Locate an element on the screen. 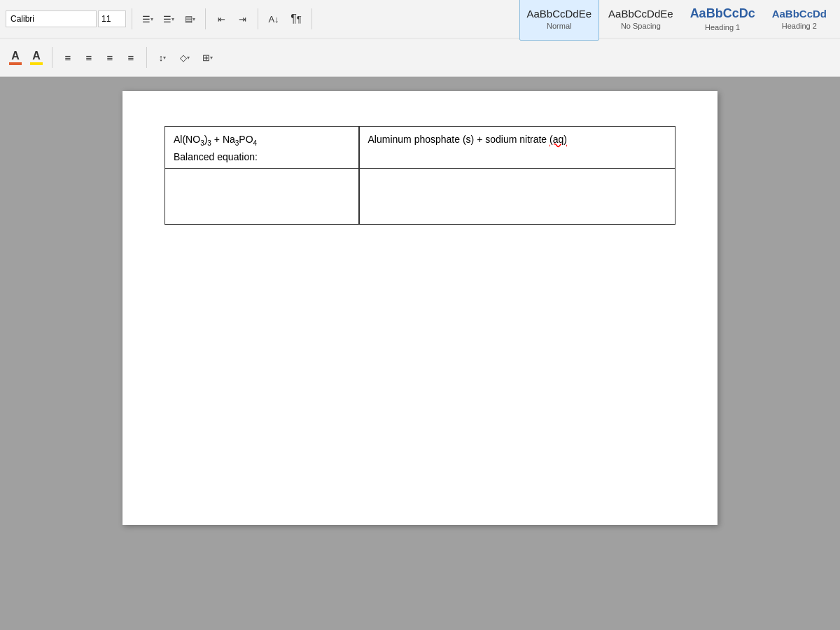  style-no-spacing: AaBbCcDdEe No Spacing is located at coordinates (641, 20).